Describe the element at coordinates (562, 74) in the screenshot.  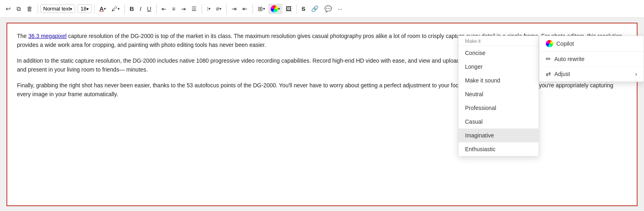
I see `adjust-label: Adjust` at that location.